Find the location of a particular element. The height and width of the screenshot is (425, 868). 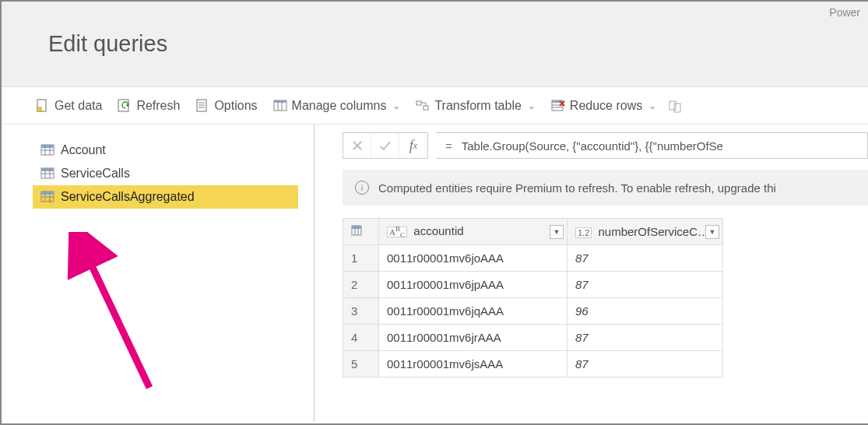

formula-bar-row: fx = Table.Group(Source, {"accountid"}, … is located at coordinates (606, 146).